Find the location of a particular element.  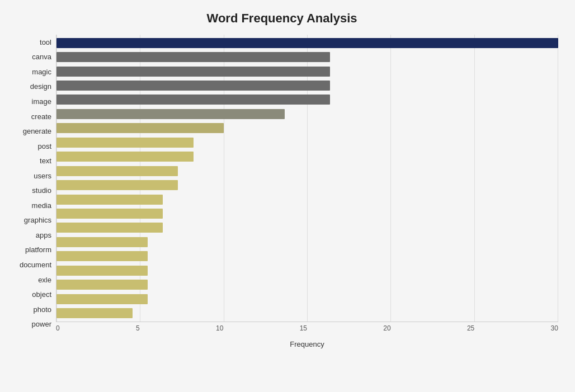

y-axis-label: create is located at coordinates (41, 116).